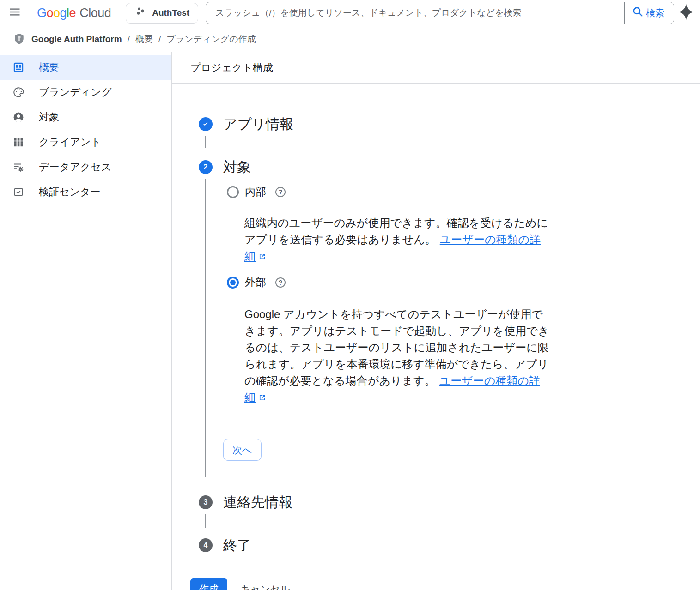  Describe the element at coordinates (449, 167) in the screenshot. I see `step-audience: 2 対象` at that location.